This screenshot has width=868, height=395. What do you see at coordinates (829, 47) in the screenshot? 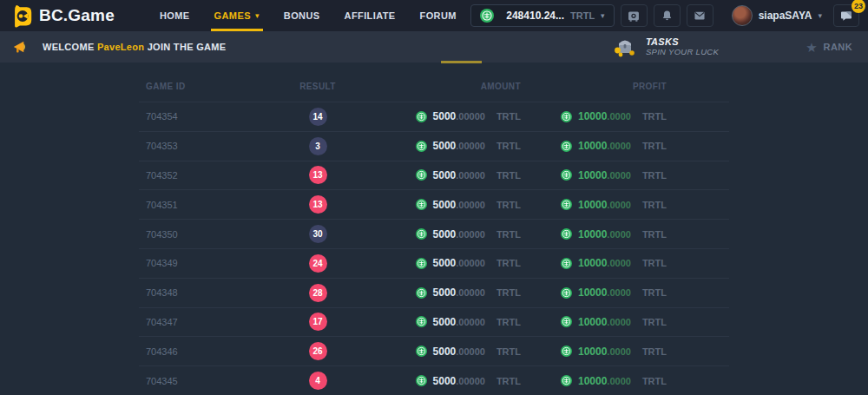
I see `rank-widget: ★ RANK` at bounding box center [829, 47].